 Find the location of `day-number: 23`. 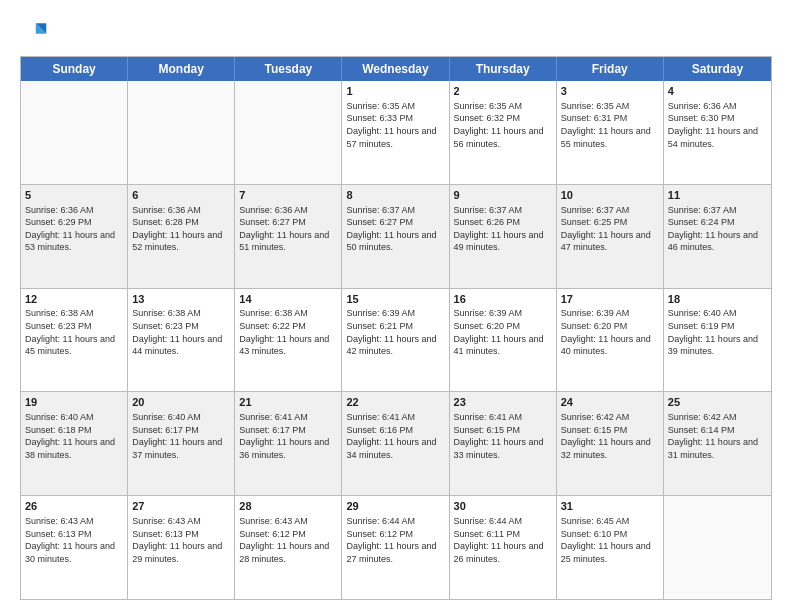

day-number: 23 is located at coordinates (503, 402).